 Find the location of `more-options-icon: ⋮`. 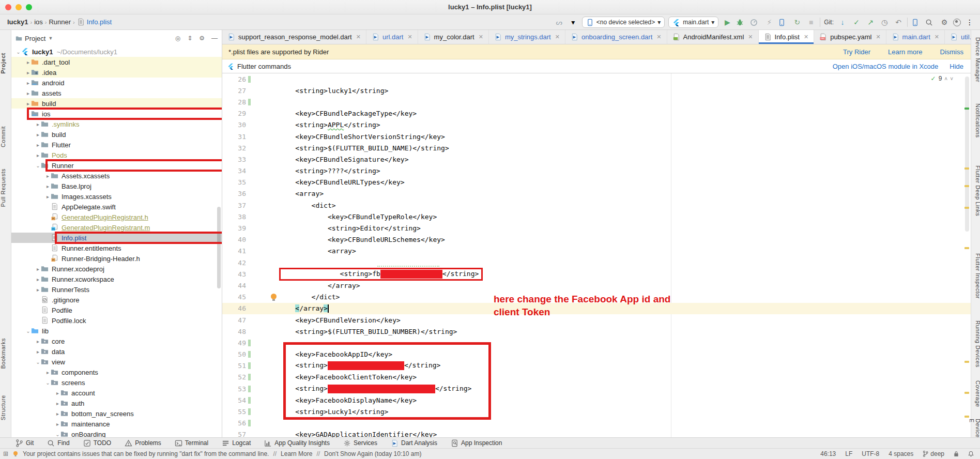

more-options-icon: ⋮ is located at coordinates (970, 22).